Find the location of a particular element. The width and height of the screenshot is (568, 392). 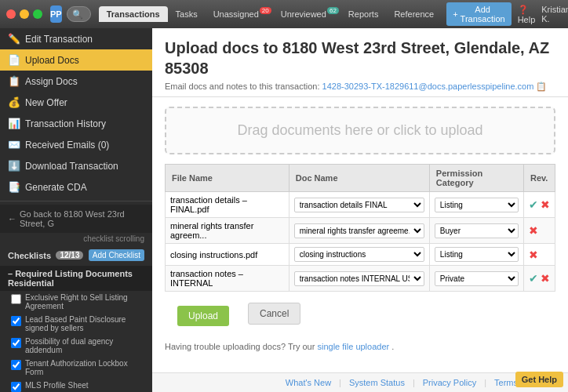

email-icon: ✉️ is located at coordinates (14, 144).